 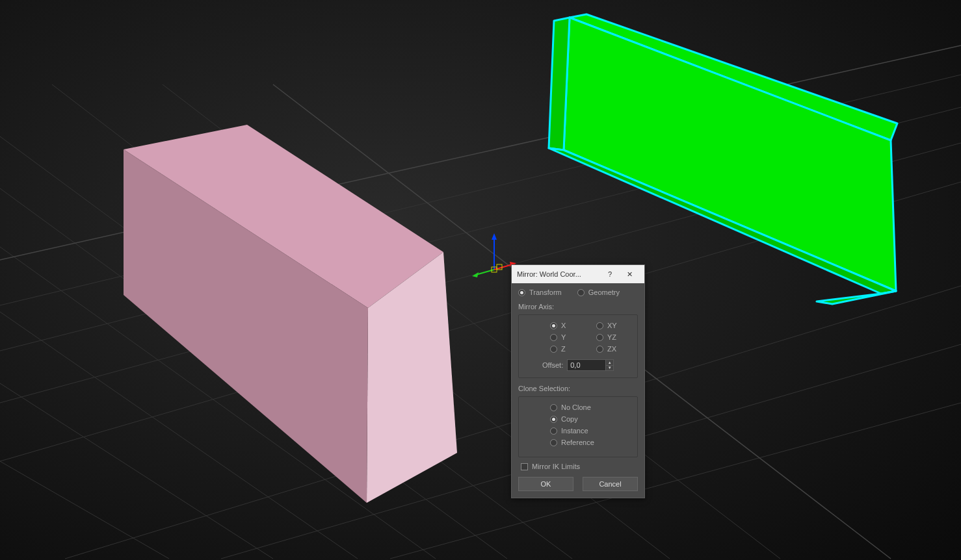 I want to click on ok-button: OK, so click(x=546, y=484).